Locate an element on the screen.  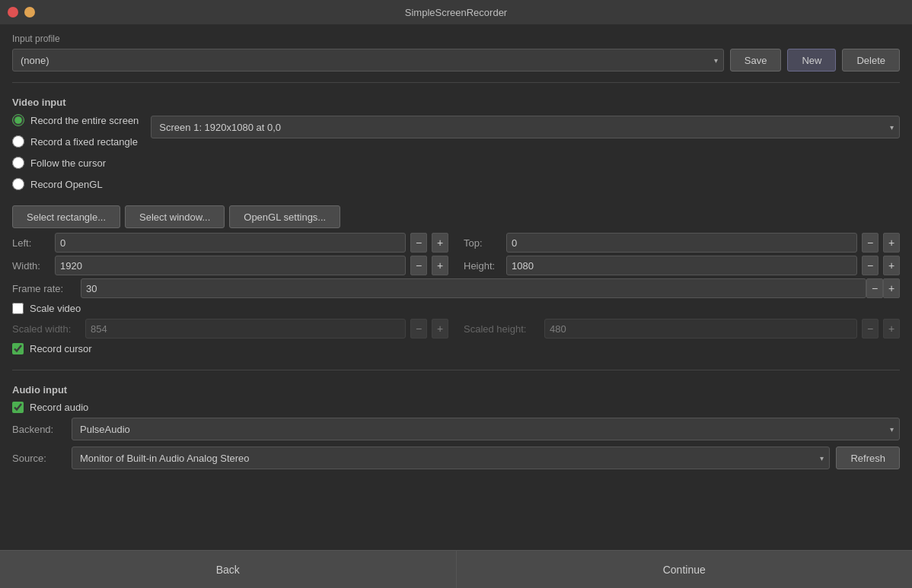
coord-row-width-height: Width: − + Height: − + is located at coordinates (456, 265).